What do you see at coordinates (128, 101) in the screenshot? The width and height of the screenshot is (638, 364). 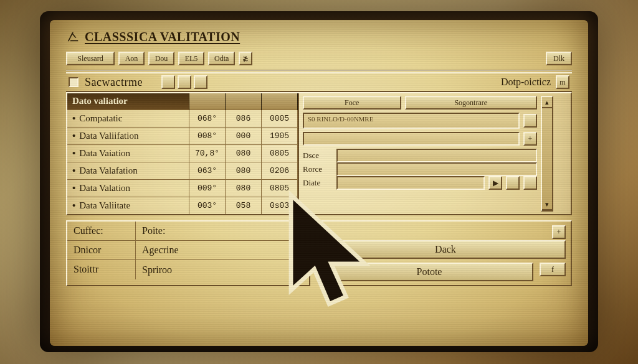 I see `table-header-name: Dato valiatior` at bounding box center [128, 101].